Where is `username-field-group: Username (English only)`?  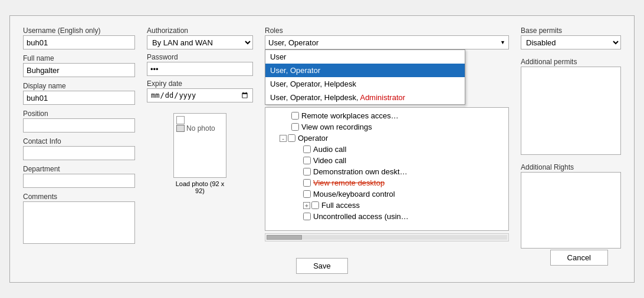
username-field-group: Username (English only) is located at coordinates (79, 38).